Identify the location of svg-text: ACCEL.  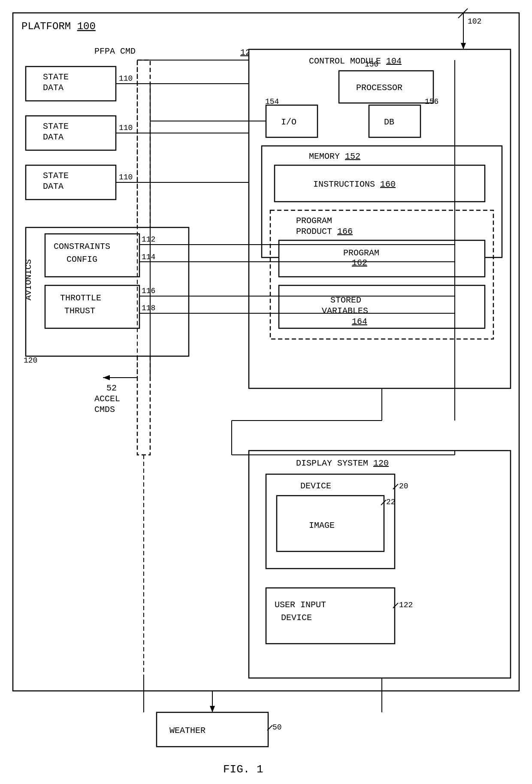
(107, 399).